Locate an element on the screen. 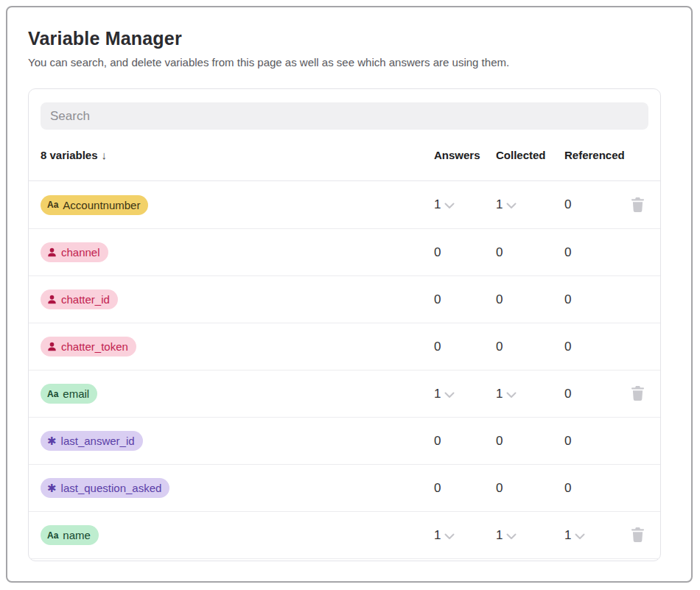 This screenshot has width=700, height=590. variable-name: chatter_id is located at coordinates (85, 299).